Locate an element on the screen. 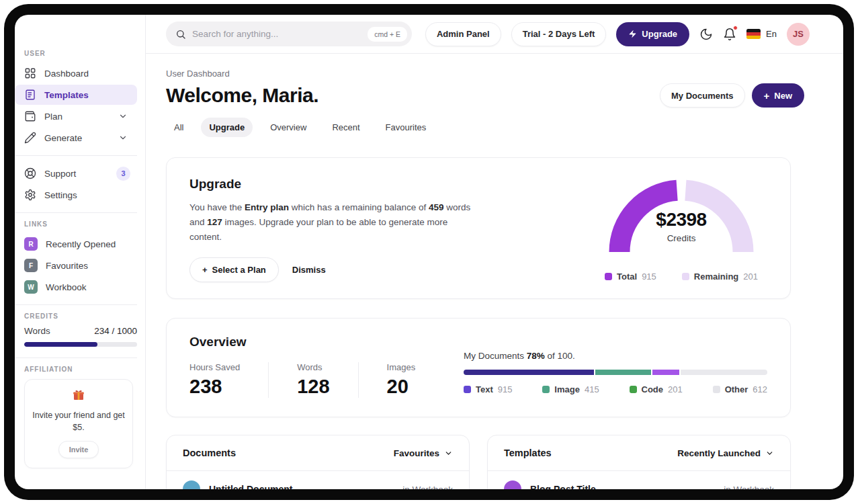 The width and height of the screenshot is (858, 504). sidebar-item-label: Dashboard is located at coordinates (67, 74).